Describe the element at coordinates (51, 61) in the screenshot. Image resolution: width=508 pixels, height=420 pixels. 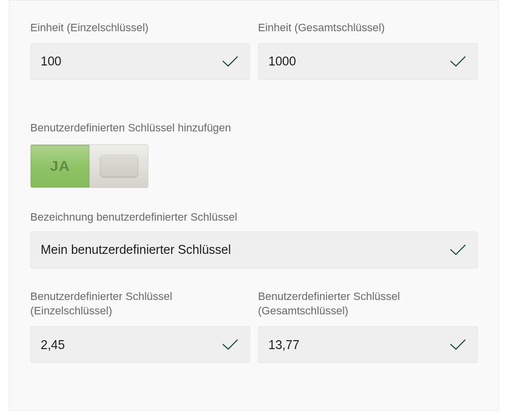
I see `value-unit-single: 100` at that location.